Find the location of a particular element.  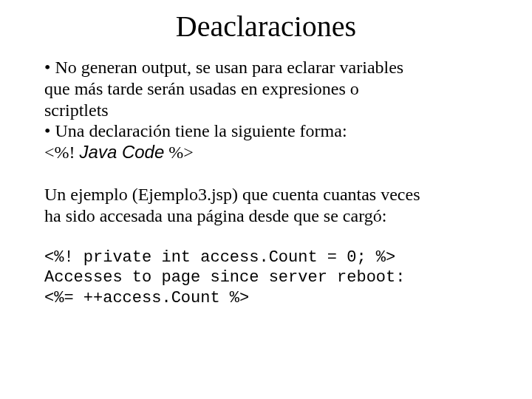

syntax-java-code: Java Code is located at coordinates (123, 152).